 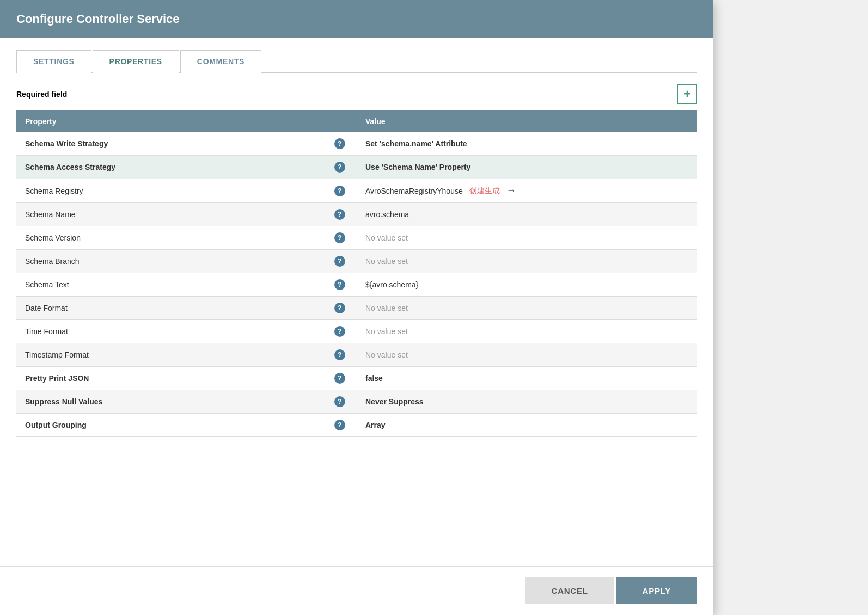 What do you see at coordinates (681, 191) in the screenshot?
I see `action-schema-registry` at bounding box center [681, 191].